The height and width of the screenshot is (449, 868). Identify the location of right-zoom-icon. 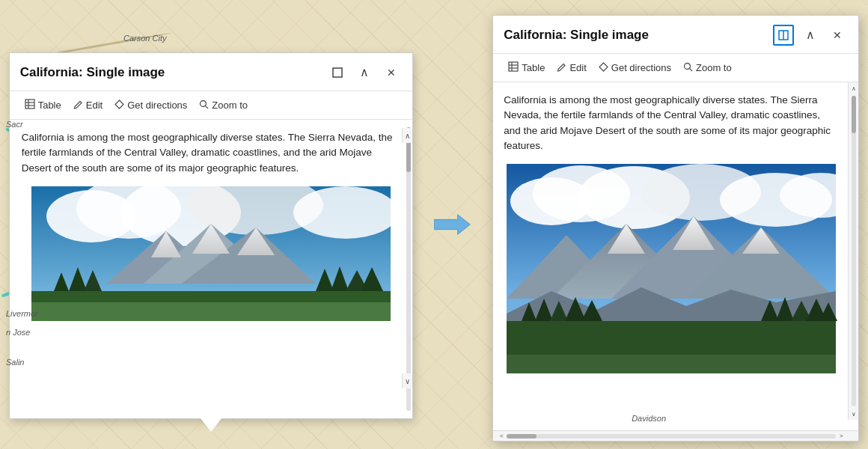
(688, 68).